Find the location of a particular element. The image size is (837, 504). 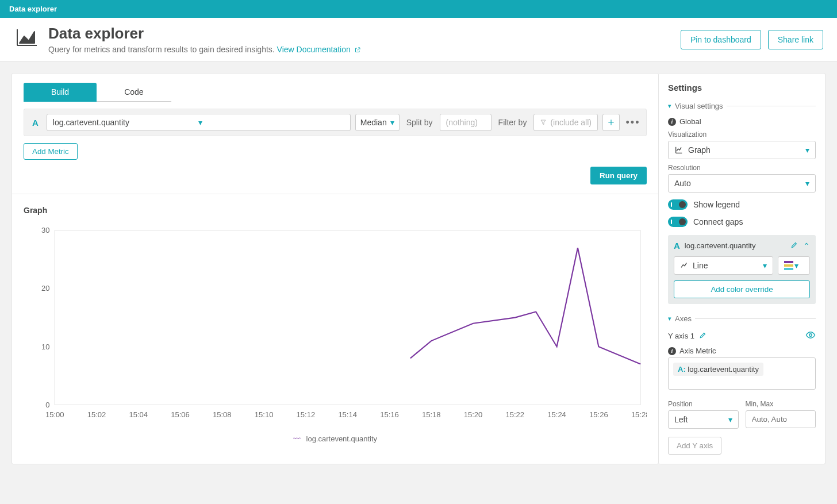

page-subtitle: Query for metrics and transform results … is located at coordinates (364, 49).